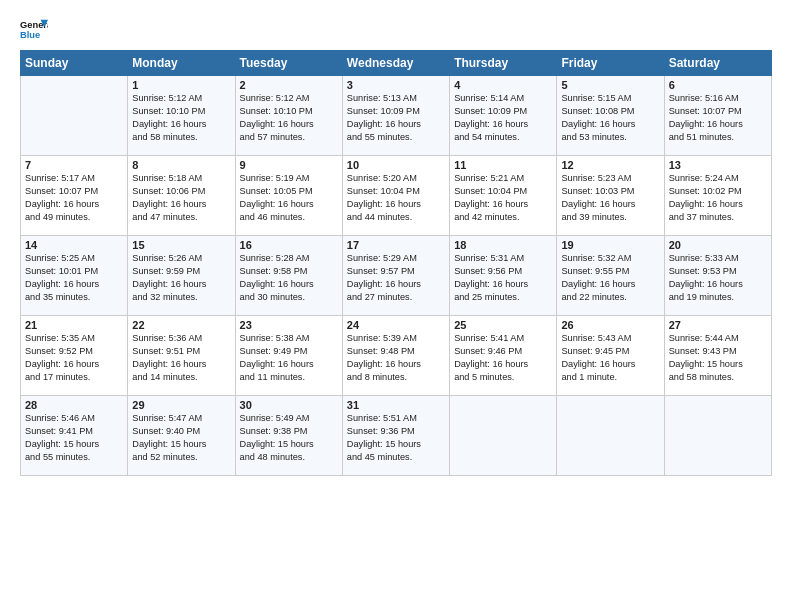  What do you see at coordinates (396, 436) in the screenshot?
I see `week-row-5: 28Sunrise: 5:46 AM Sunset: 9:41 PM Dayli…` at bounding box center [396, 436].